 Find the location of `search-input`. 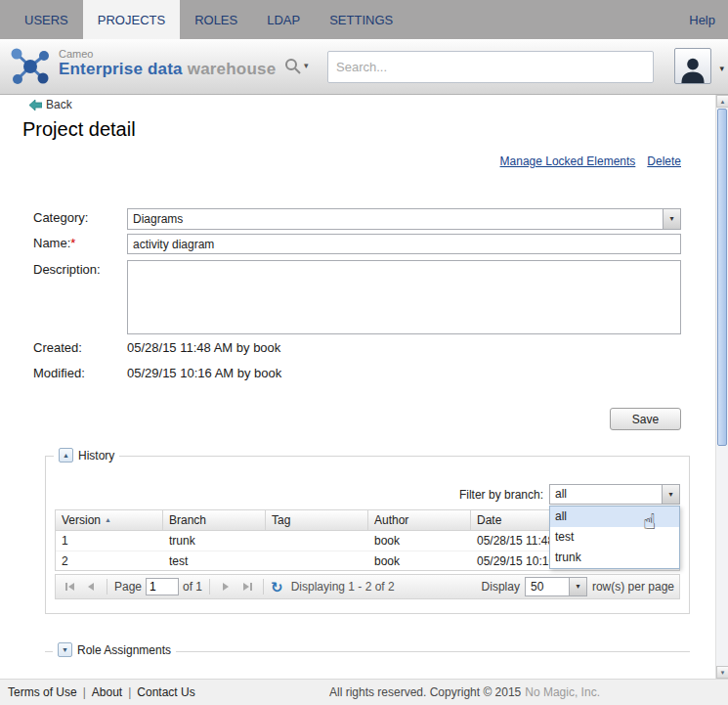

search-input is located at coordinates (491, 66).